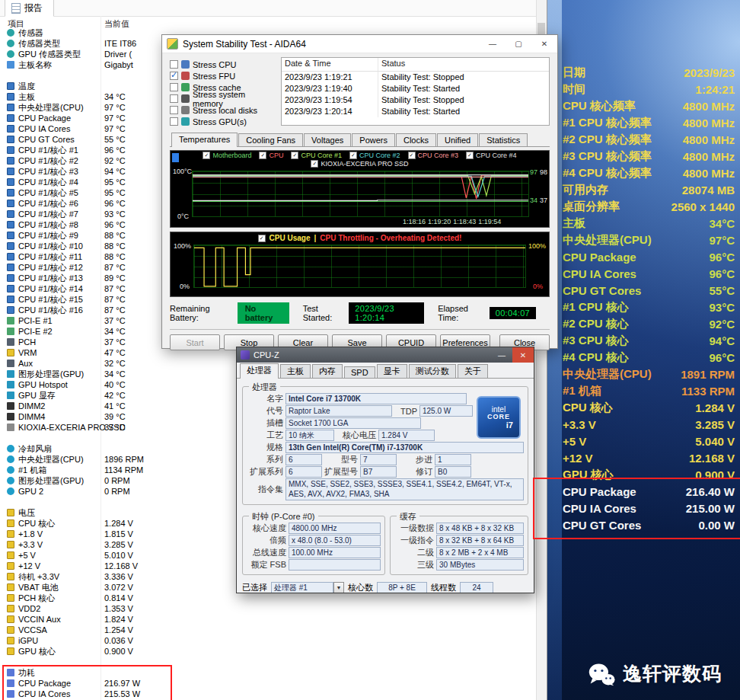 This screenshot has width=740, height=700. Describe the element at coordinates (11, 449) in the screenshot. I see `fan-icon` at that location.